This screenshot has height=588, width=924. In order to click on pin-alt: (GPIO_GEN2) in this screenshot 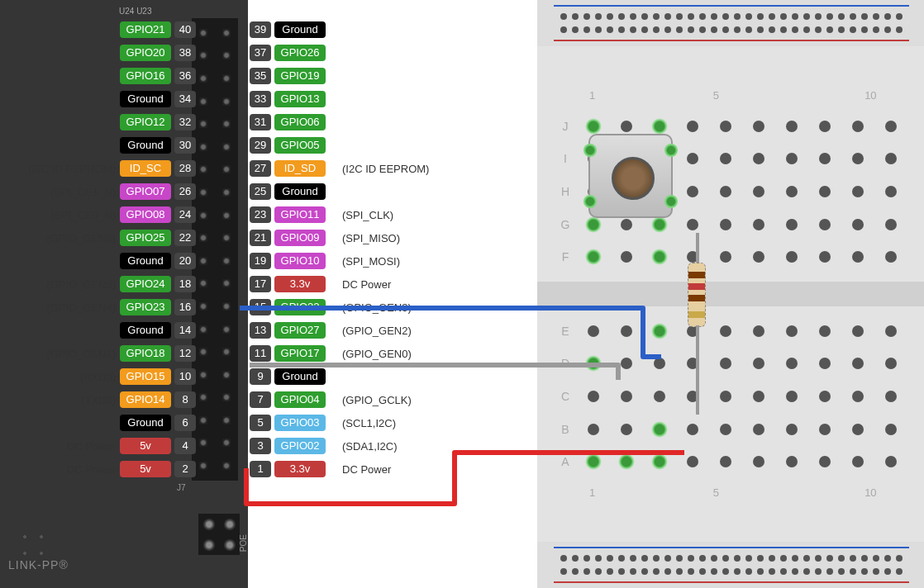, I will do `click(377, 330)`.